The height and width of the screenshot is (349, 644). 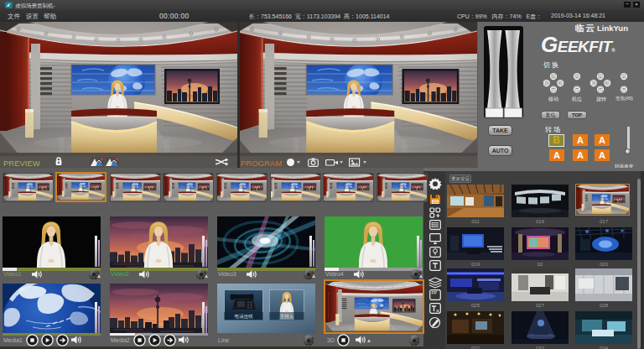 I want to click on svg-text: a, so click(x=438, y=310).